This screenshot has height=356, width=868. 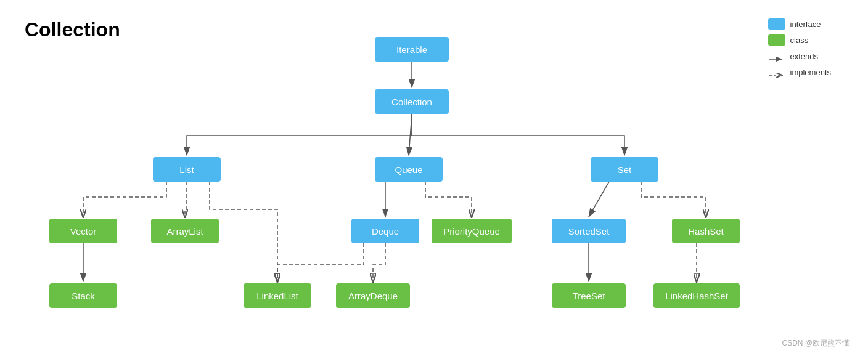 I want to click on node-sortedset: SortedSet, so click(x=589, y=231).